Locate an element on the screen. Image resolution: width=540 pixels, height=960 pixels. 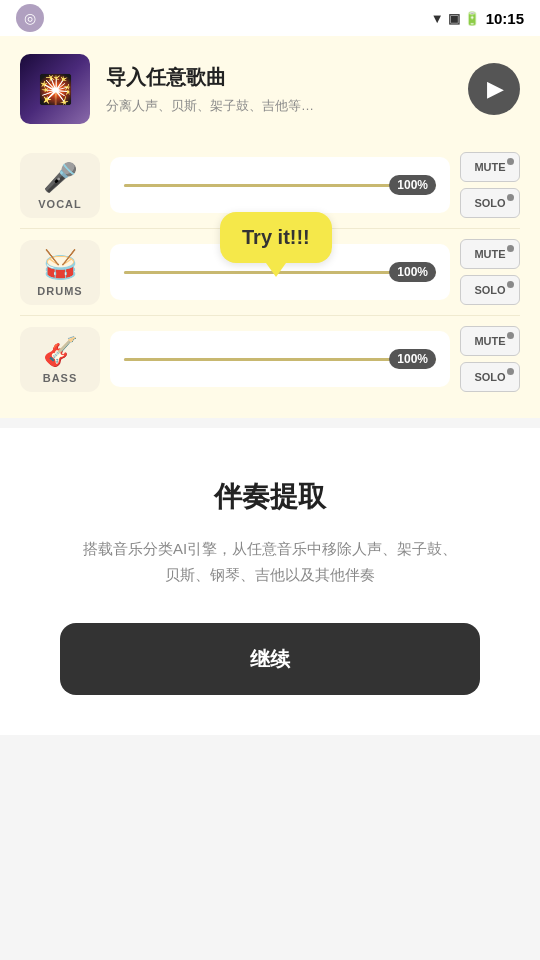
status-left: ◎ is located at coordinates (30, 18).